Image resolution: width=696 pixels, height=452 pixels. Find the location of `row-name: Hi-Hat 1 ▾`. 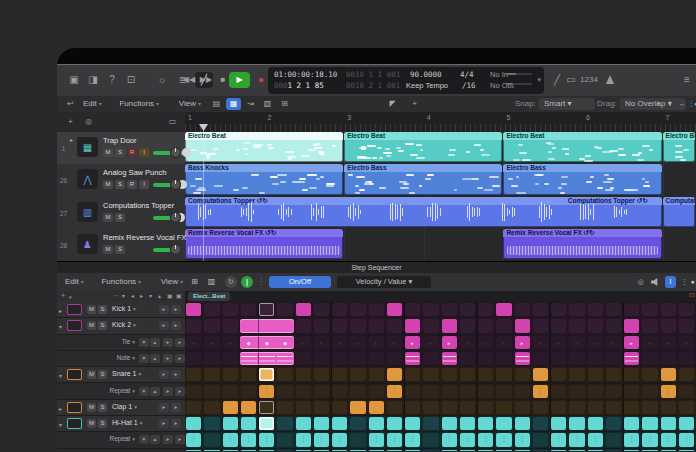

row-name: Hi-Hat 1 ▾ is located at coordinates (127, 422).